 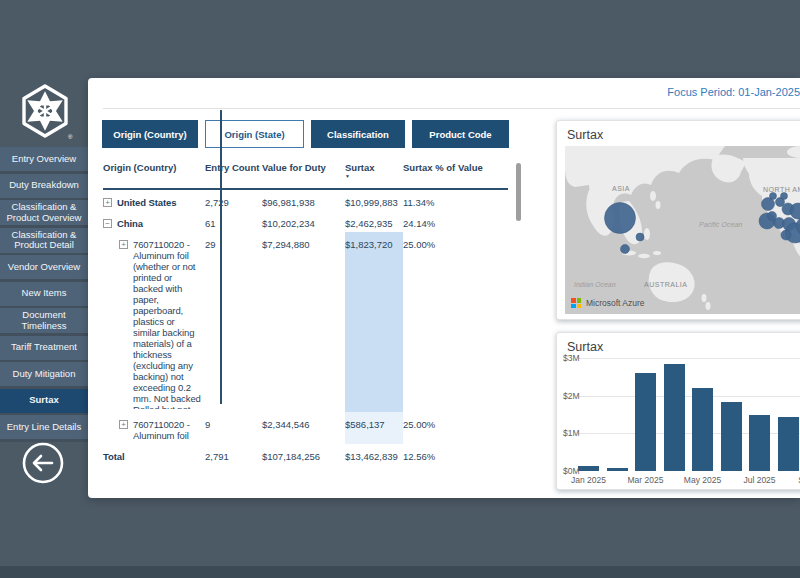 I want to click on y-tick-label: $0M, so click(x=572, y=471).